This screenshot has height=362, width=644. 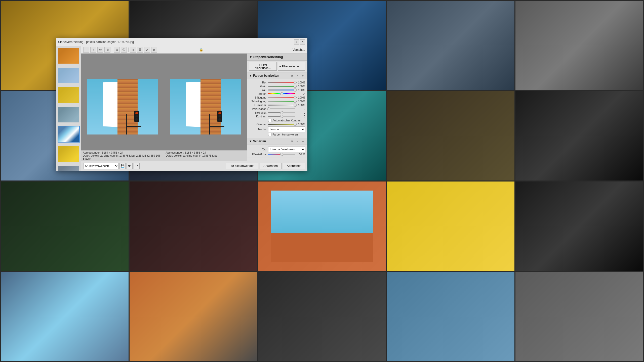 I want to click on gamma-slider, so click(x=282, y=124).